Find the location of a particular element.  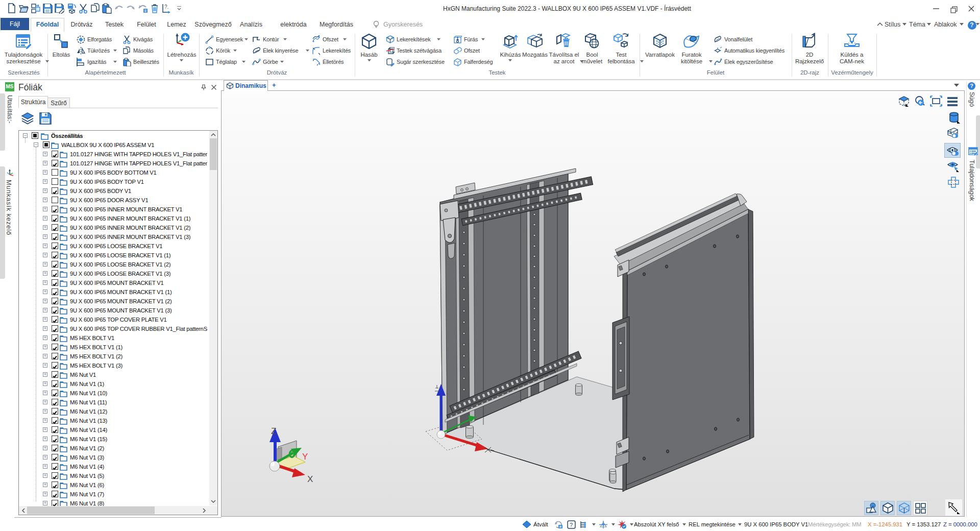

svg-text: Z is located at coordinates (274, 431).